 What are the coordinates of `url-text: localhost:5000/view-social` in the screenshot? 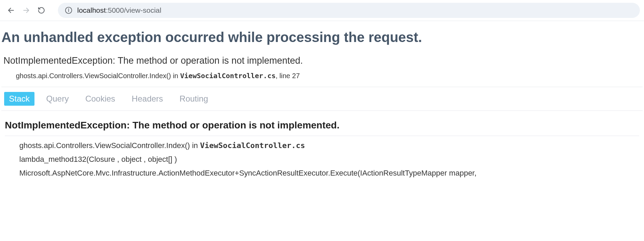 It's located at (119, 10).